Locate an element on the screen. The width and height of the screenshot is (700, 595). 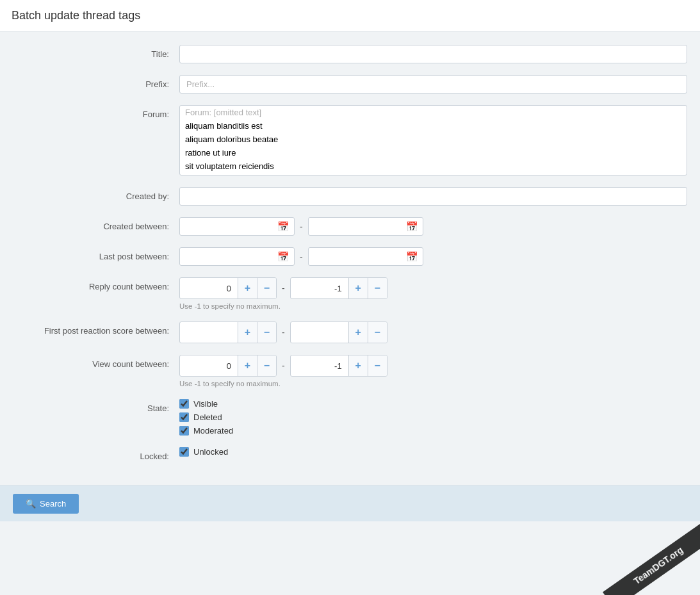
last-post-range: 📅 - 📅 is located at coordinates (433, 256).